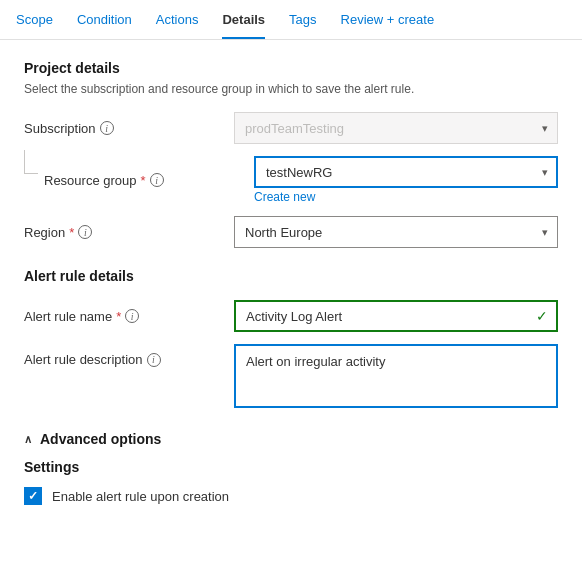 The image size is (582, 565). Describe the element at coordinates (33, 496) in the screenshot. I see `enable-alert-checkbox` at that location.